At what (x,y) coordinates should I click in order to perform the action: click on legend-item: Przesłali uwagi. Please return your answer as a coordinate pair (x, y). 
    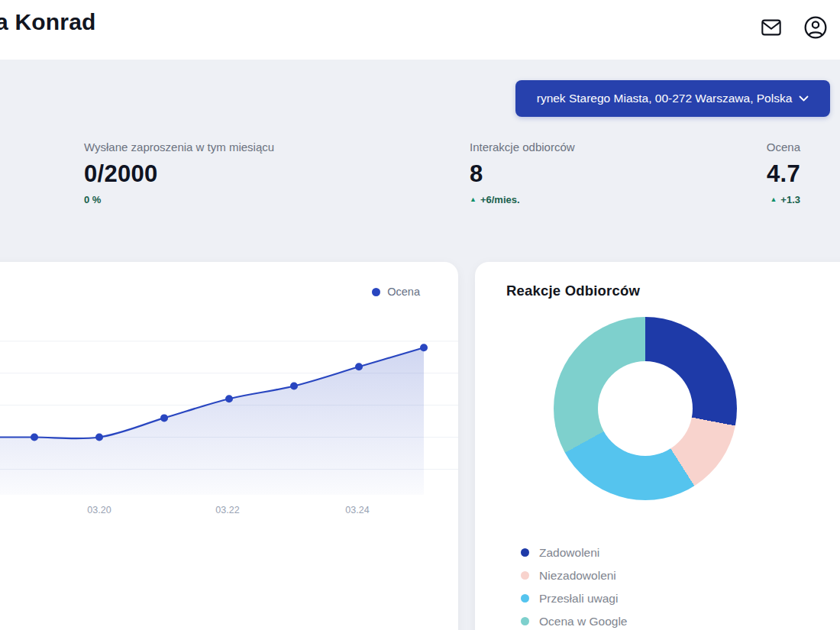
    Looking at the image, I should click on (574, 599).